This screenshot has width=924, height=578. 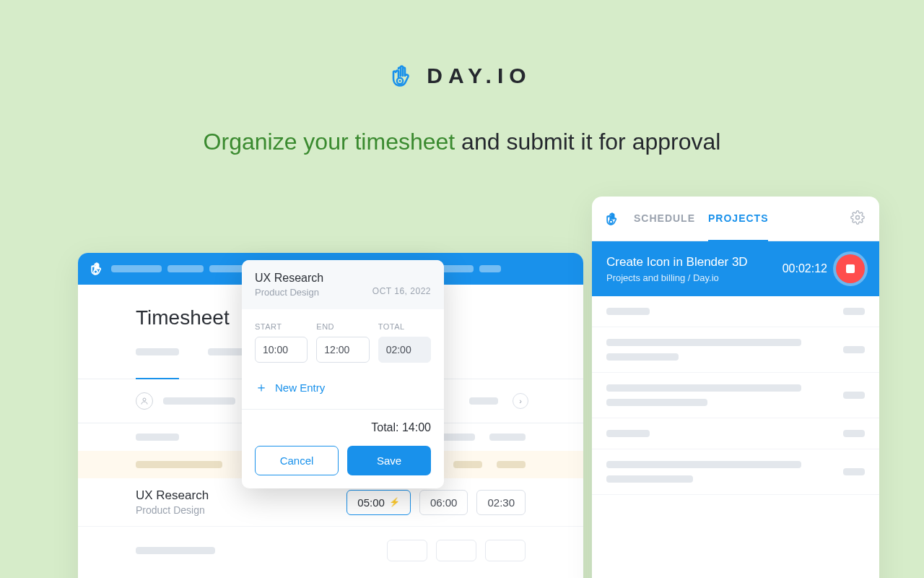 I want to click on next-button: ›, so click(x=520, y=401).